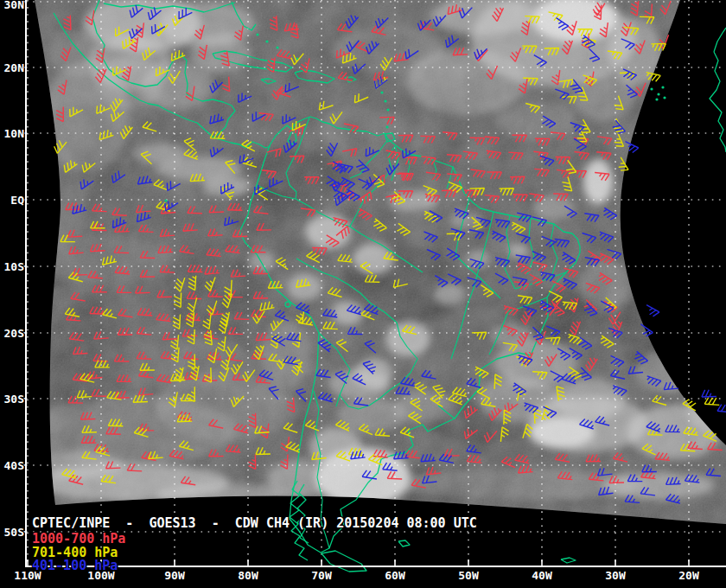 The image size is (726, 588). I want to click on lat-label-40S: 40S, so click(12, 465).